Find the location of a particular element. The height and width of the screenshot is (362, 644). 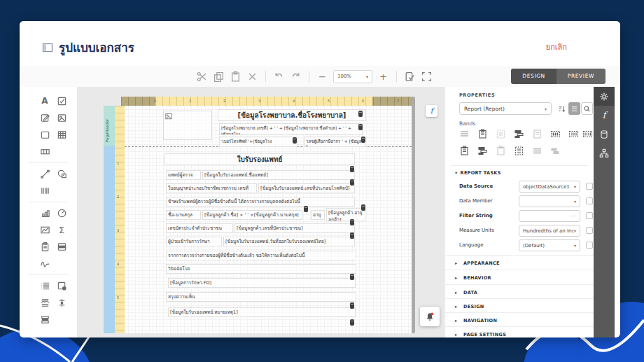

notifications-button is located at coordinates (430, 316).